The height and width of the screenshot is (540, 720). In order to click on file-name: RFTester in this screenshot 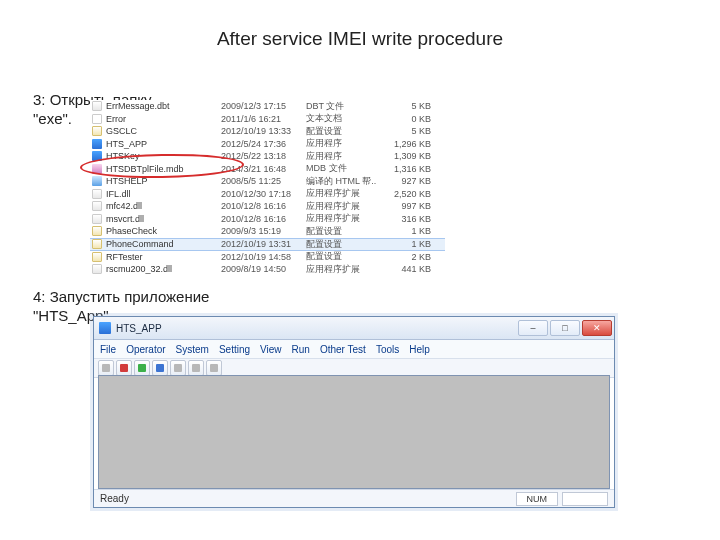, I will do `click(164, 257)`.